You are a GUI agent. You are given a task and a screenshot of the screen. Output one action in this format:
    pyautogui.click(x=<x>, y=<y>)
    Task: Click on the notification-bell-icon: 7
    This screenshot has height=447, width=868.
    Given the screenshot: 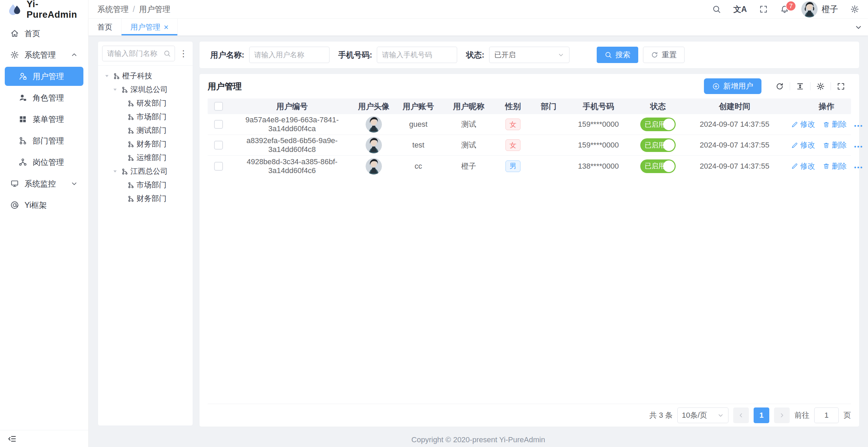 What is the action you would take?
    pyautogui.click(x=785, y=9)
    